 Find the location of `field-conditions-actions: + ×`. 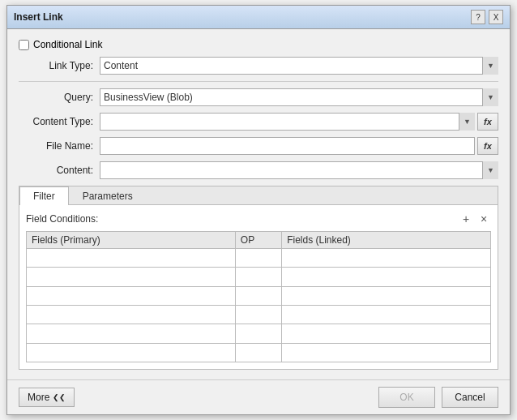

field-conditions-actions: + × is located at coordinates (475, 219).